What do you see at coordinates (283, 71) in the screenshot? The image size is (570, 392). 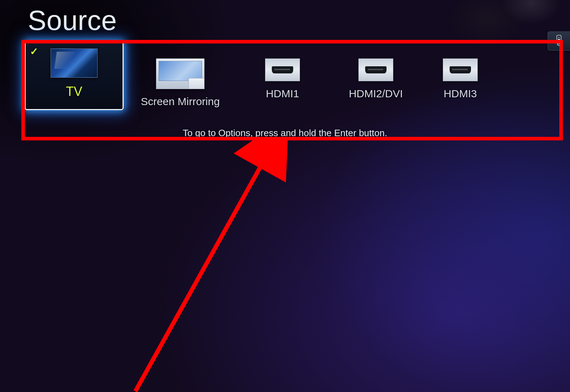 I see `source-tile-hdmi1: HDMI1` at bounding box center [283, 71].